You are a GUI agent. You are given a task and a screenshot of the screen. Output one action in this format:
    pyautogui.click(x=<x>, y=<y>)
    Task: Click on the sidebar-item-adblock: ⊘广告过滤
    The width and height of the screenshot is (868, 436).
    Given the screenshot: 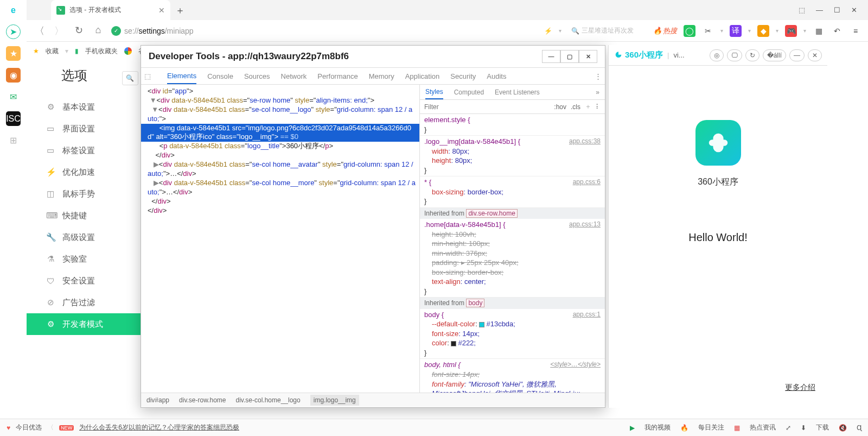 What is the action you would take?
    pyautogui.click(x=84, y=302)
    